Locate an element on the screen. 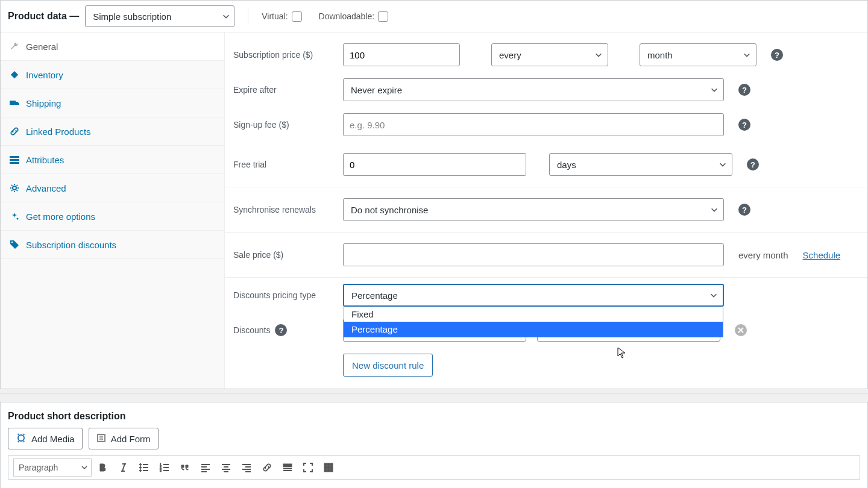  product-type-select: Simple subscription is located at coordinates (160, 16).